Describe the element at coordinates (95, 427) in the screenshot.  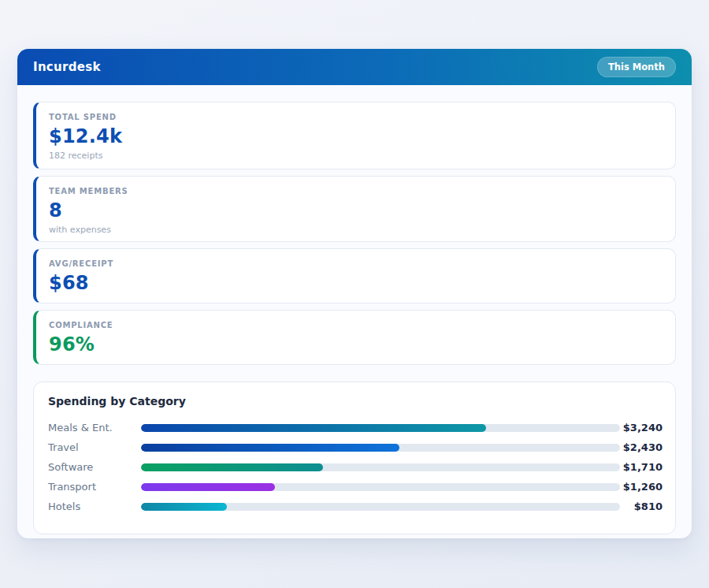
I see `chart-category-label: Meals & Ent.` at that location.